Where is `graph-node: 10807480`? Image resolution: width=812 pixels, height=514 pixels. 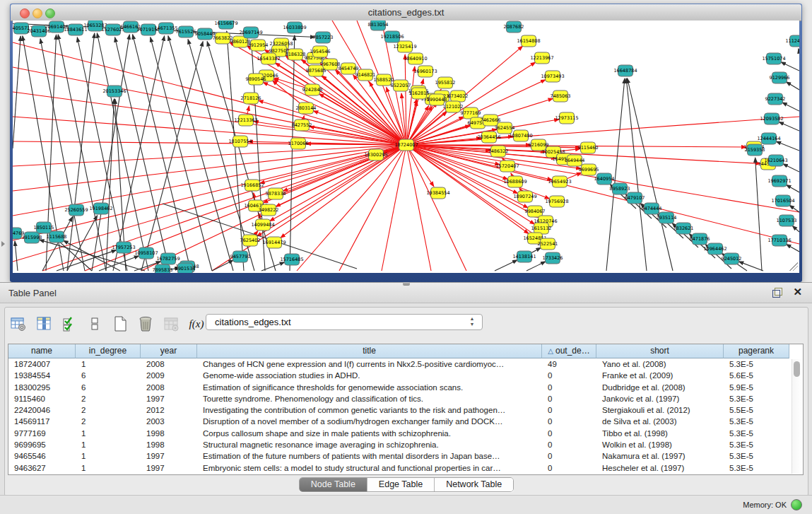 graph-node: 10807480 is located at coordinates (520, 136).